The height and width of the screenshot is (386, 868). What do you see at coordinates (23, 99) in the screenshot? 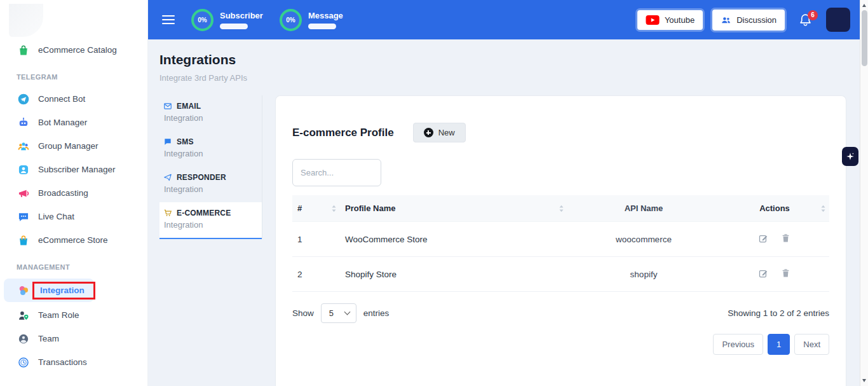
I see `paper-plane-icon` at bounding box center [23, 99].